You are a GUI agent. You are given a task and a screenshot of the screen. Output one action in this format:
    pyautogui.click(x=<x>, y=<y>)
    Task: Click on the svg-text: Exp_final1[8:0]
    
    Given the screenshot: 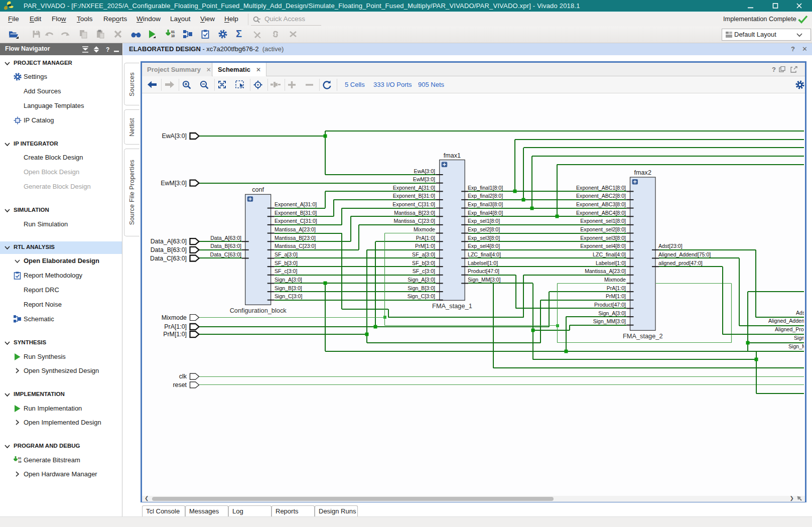 What is the action you would take?
    pyautogui.click(x=485, y=188)
    